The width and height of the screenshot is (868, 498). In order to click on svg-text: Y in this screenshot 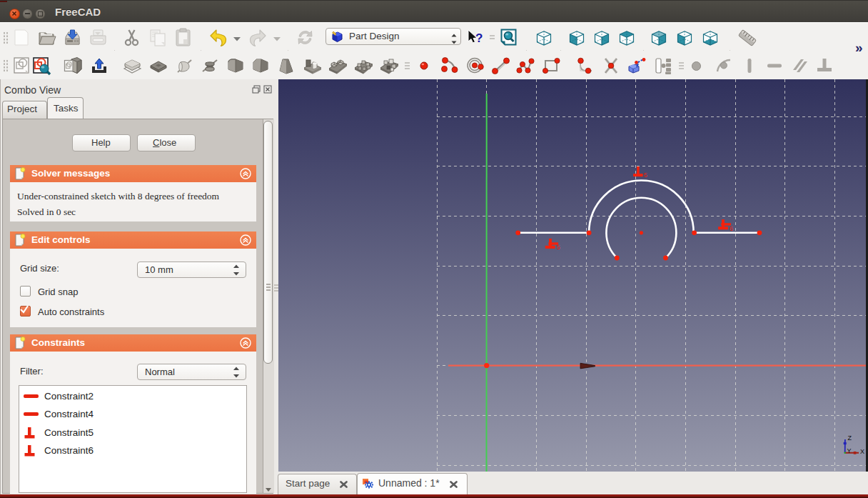, I will do `click(849, 451)`.